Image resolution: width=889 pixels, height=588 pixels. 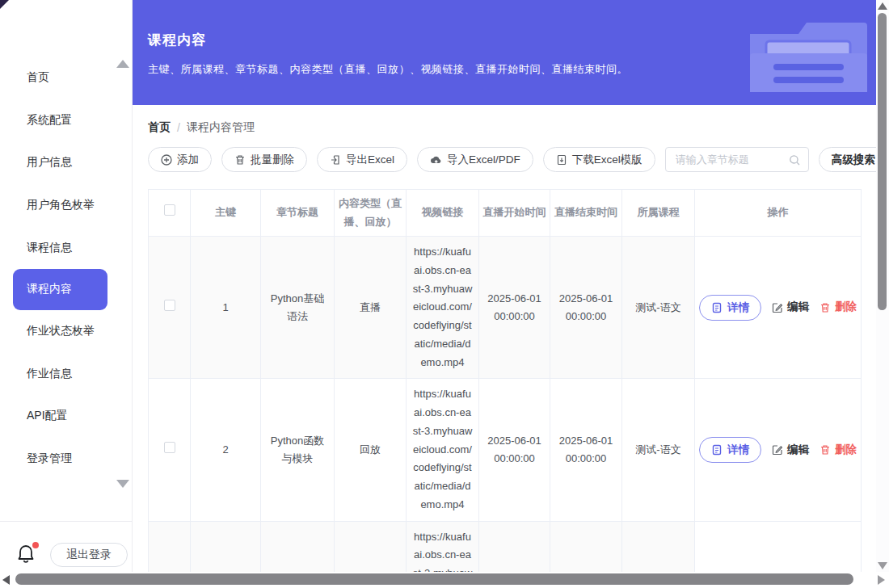 I want to click on sidebar-item-9: 登录管理, so click(x=66, y=459).